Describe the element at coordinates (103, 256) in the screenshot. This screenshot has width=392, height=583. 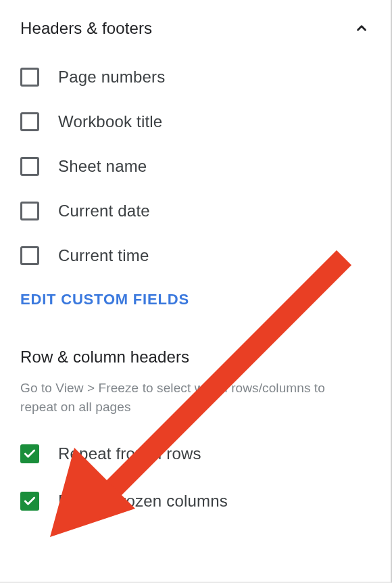
I see `current-time-label: Current time` at that location.